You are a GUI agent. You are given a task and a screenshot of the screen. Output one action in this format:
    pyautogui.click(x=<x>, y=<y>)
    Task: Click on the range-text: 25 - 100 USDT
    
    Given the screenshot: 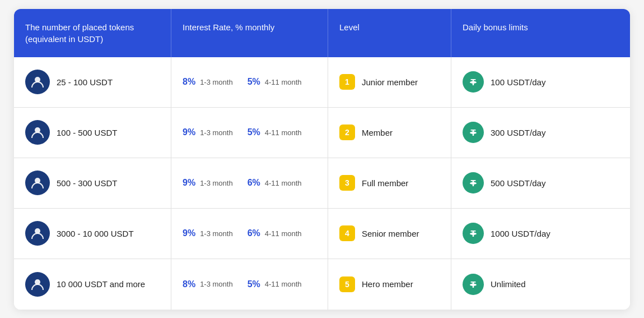 What is the action you would take?
    pyautogui.click(x=85, y=82)
    